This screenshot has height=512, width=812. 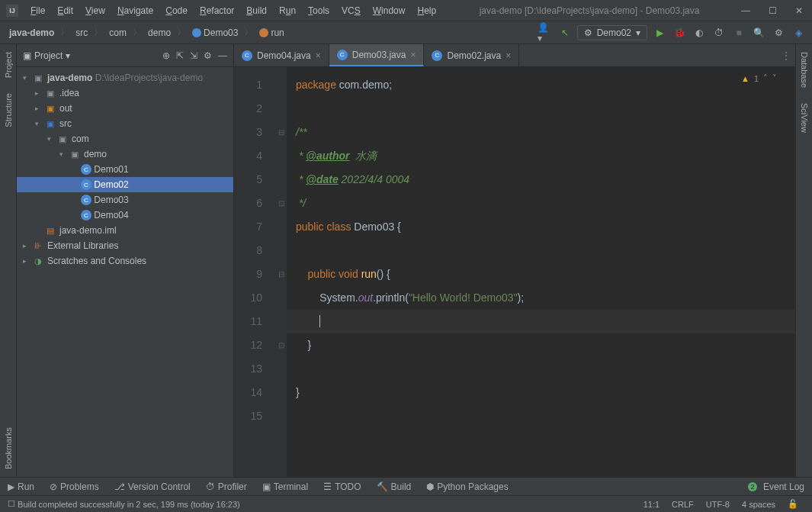 I want to click on ide-features-icon: ◈, so click(x=798, y=33).